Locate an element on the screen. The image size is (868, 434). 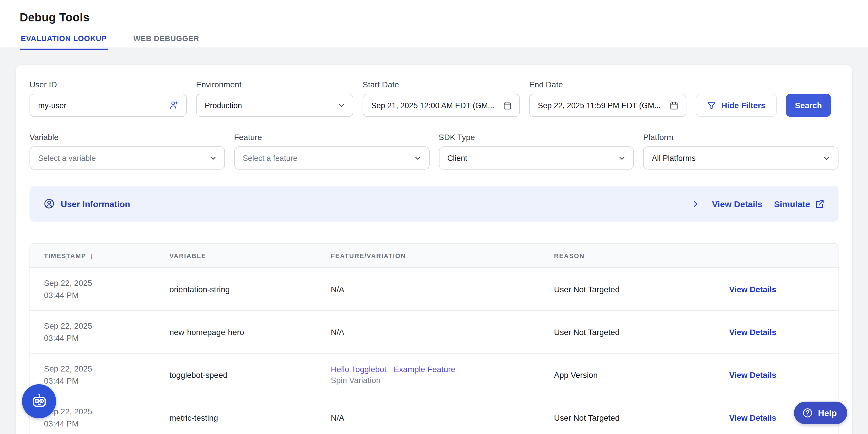
search-button-label: Search is located at coordinates (808, 105).